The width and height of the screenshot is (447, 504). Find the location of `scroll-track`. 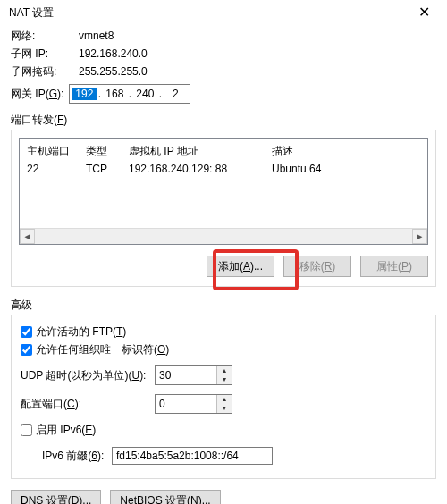

scroll-track is located at coordinates (224, 236).